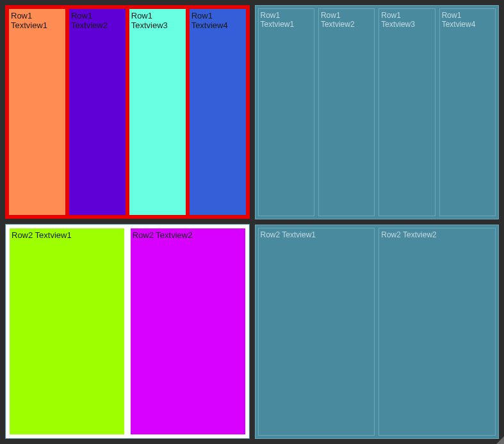 This screenshot has height=444, width=504. Describe the element at coordinates (286, 113) in the screenshot. I see `right-row1-cell1: Row1 Textview1` at that location.